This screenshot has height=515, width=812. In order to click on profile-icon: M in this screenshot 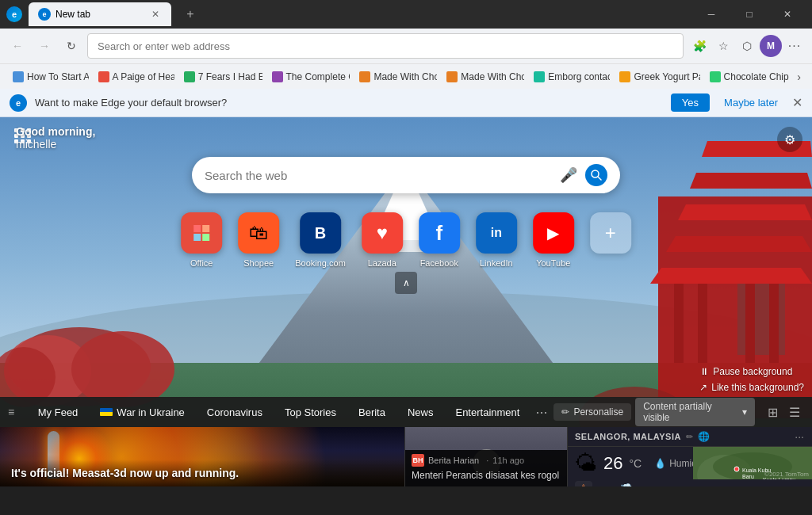, I will do `click(771, 46)`.